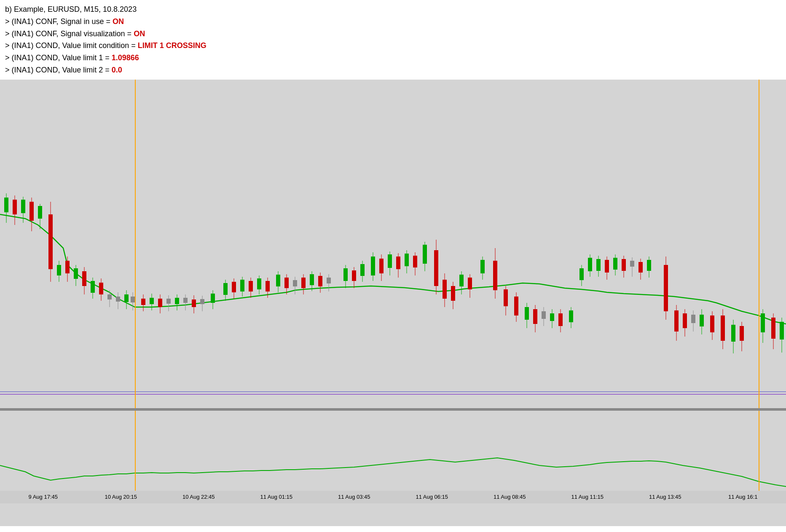  Describe the element at coordinates (759, 451) in the screenshot. I see `orange-vline-2-sub` at that location.